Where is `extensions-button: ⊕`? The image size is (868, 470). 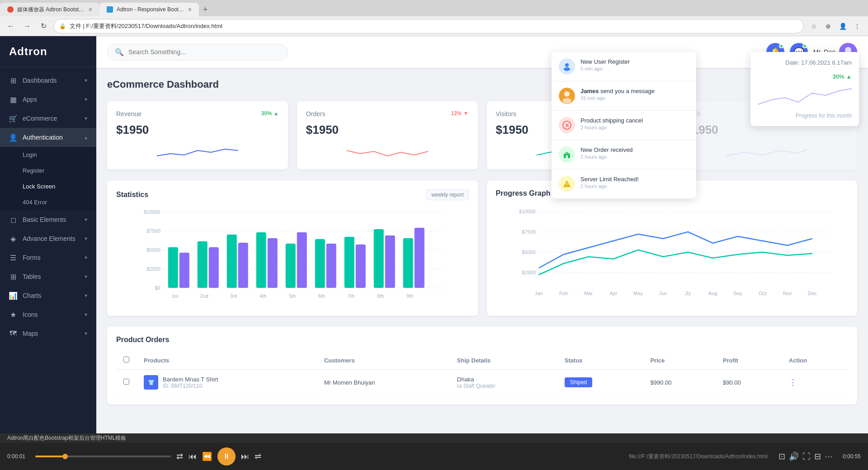
extensions-button: ⊕ is located at coordinates (828, 26).